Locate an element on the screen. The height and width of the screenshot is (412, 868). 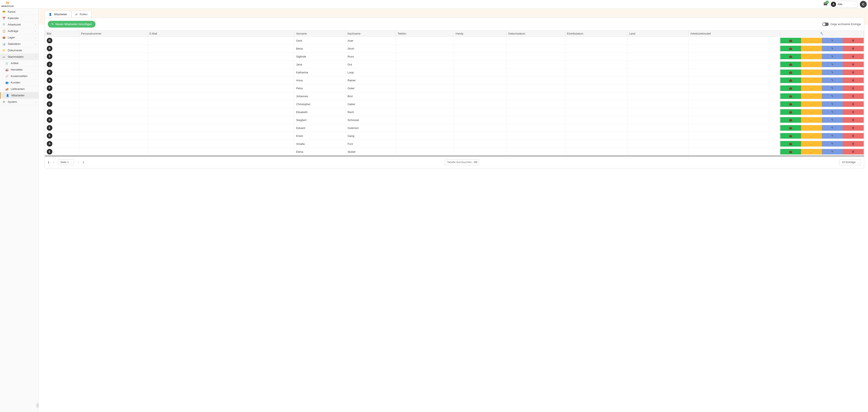
column-header: Arbeitszeitmodell is located at coordinates (734, 34).